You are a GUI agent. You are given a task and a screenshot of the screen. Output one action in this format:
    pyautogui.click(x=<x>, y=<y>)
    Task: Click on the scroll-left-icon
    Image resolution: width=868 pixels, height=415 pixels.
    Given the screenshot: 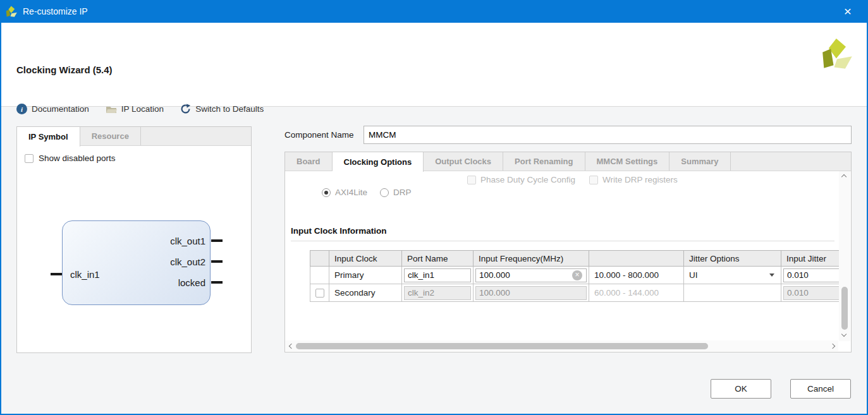 What is the action you would take?
    pyautogui.click(x=291, y=346)
    